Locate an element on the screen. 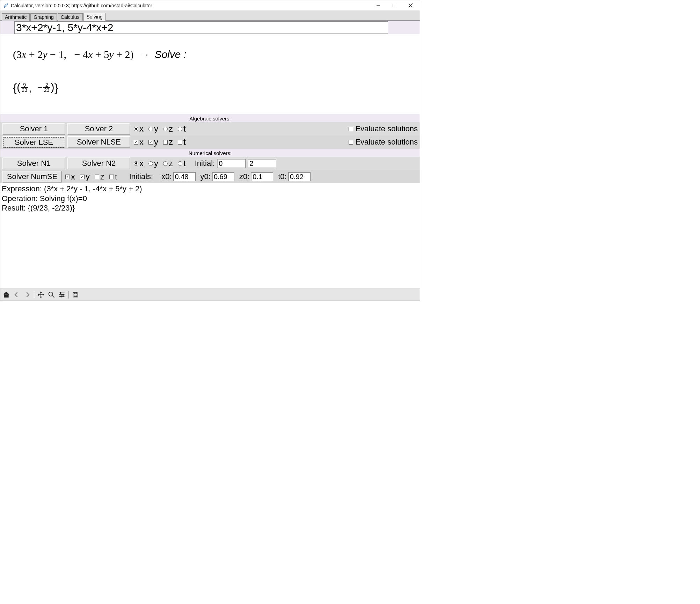 The height and width of the screenshot is (604, 700). output-expression: Expression: (3*x + 2*y - 1, -4*x + 5*y +… is located at coordinates (210, 189).